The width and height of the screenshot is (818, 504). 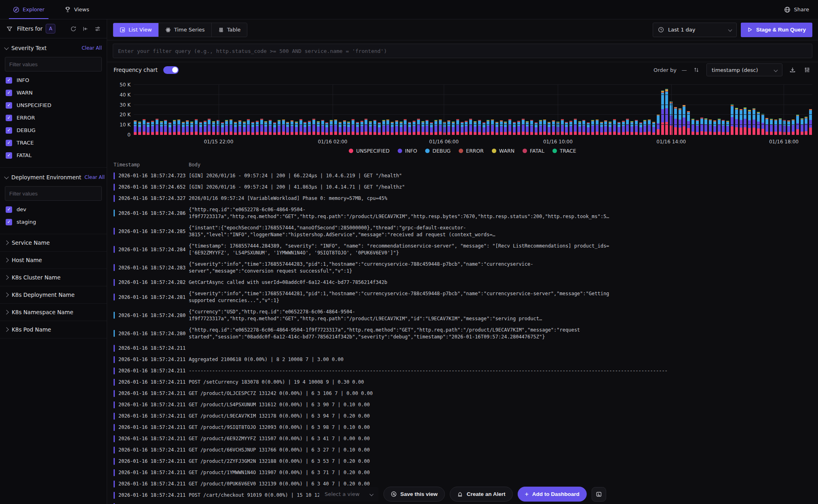 I want to click on add-to-dashboard-button: + Add to Dashboard, so click(x=552, y=494).